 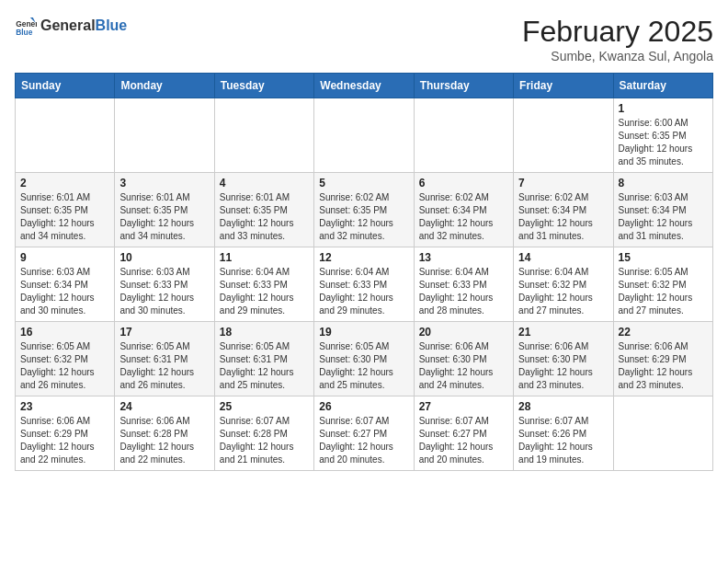 What do you see at coordinates (265, 407) in the screenshot?
I see `day-number: 25` at bounding box center [265, 407].